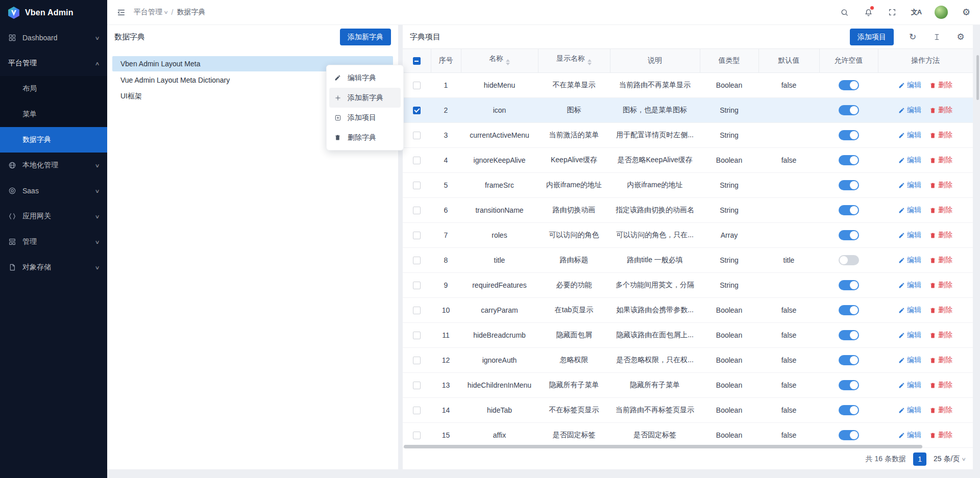 This screenshot has width=980, height=478. I want to click on notification-bell-icon, so click(868, 12).